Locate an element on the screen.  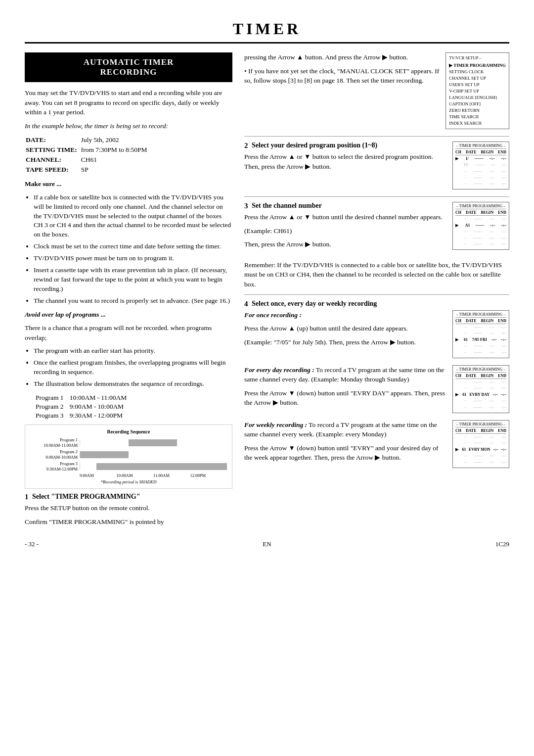
list-item: The program with an earlier start has pr… is located at coordinates (133, 351).